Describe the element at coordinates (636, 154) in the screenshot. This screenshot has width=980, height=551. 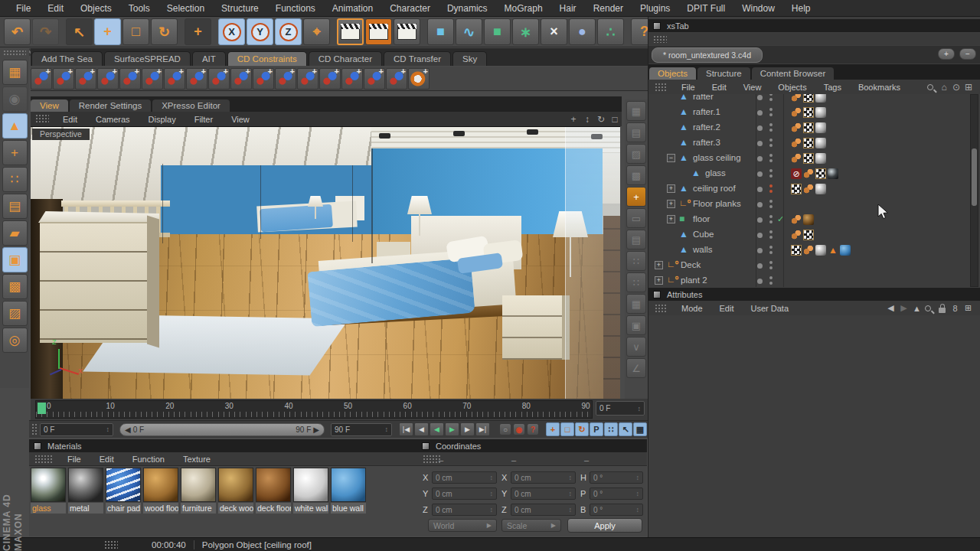
I see `side-tool-3-button: ▨` at that location.